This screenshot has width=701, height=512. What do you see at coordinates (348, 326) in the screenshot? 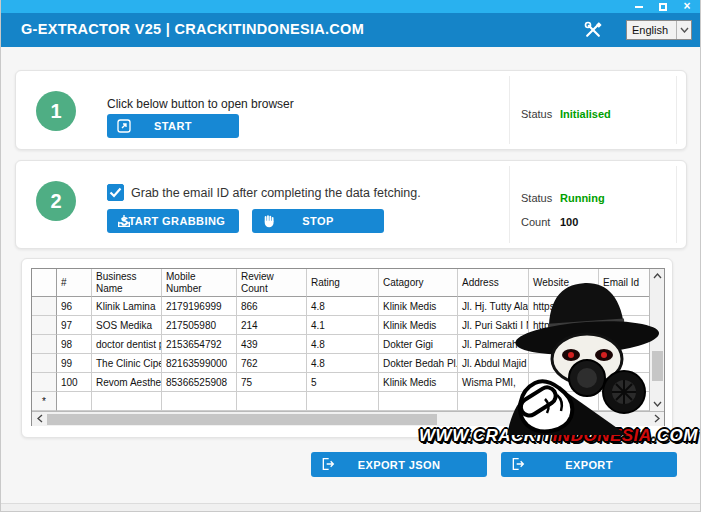
I see `table-row: 97SOS Medika2175059802144.1Klinik MedisJ…` at bounding box center [348, 326].